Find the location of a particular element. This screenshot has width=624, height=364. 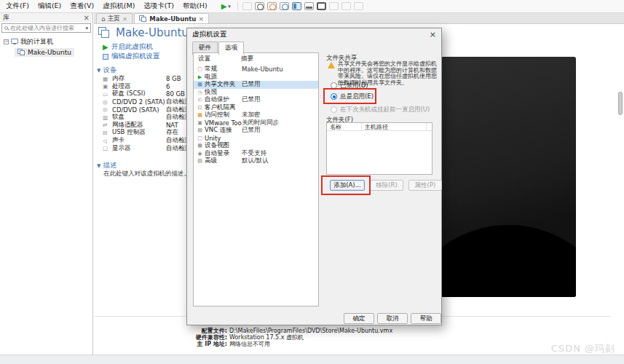

collapse-icon: ▼ is located at coordinates (99, 71).